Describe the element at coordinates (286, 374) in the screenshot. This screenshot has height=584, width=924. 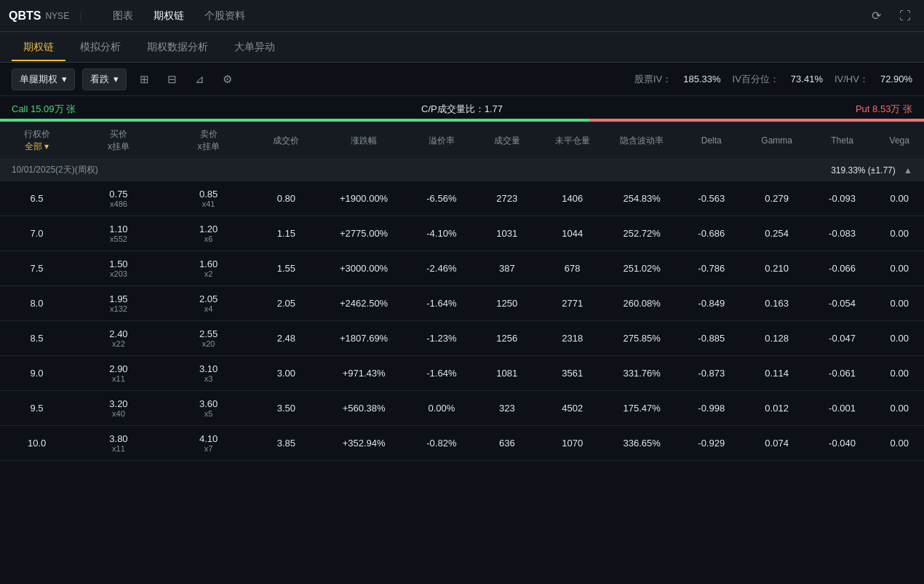
I see `cell-last: 3.00` at that location.